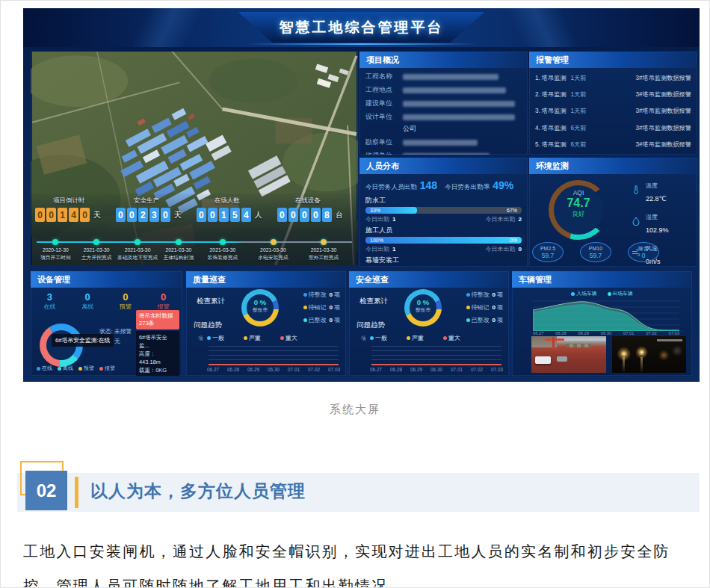 This screenshot has width=710, height=588. Describe the element at coordinates (224, 215) in the screenshot. I see `counter-digits: 00154` at that location.